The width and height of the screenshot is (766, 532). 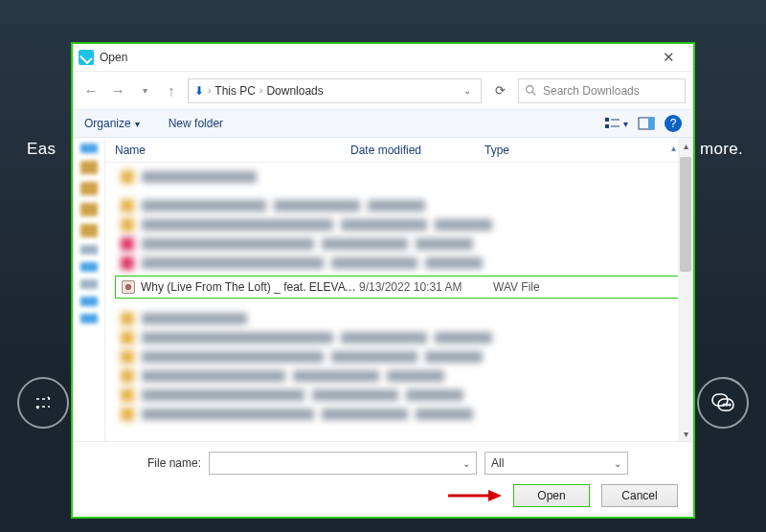 What do you see at coordinates (295, 91) in the screenshot?
I see `crumb-folder: Downloads` at bounding box center [295, 91].